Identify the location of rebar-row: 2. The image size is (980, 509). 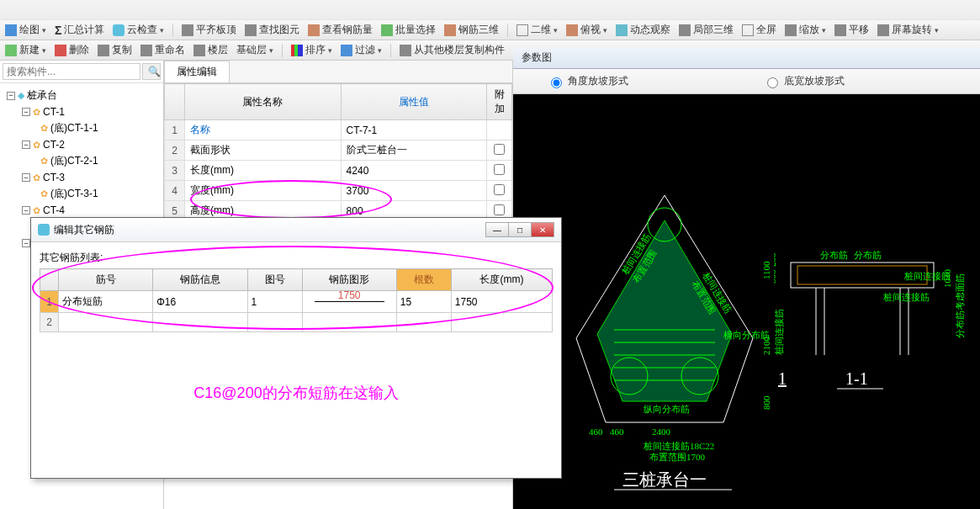
(296, 323).